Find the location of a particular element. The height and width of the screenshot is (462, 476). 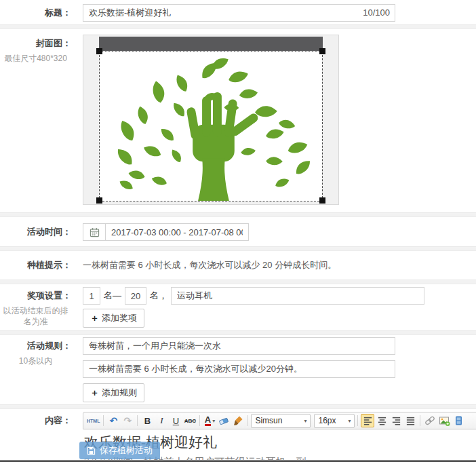

rank-separator-text: 名— is located at coordinates (113, 296).